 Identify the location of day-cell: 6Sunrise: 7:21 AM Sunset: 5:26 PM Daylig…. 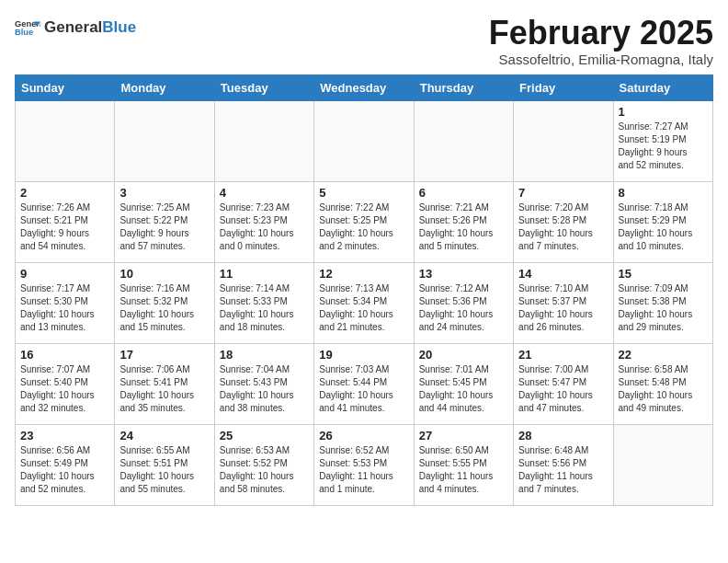
(463, 222).